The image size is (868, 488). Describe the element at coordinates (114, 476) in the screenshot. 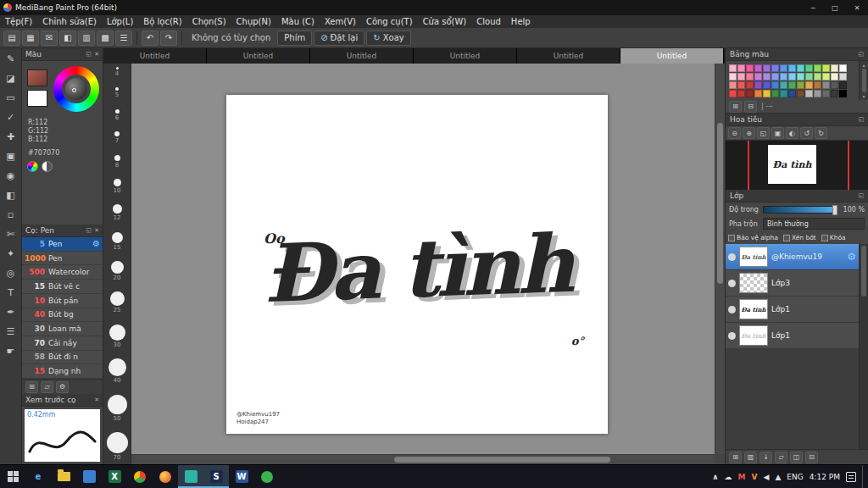

I see `taskbar-excel: X` at that location.